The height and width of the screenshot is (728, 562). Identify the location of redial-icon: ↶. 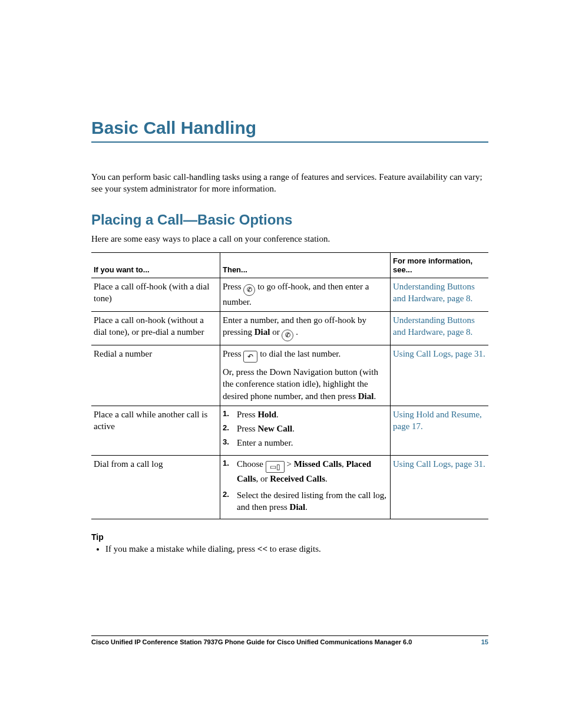
(250, 357).